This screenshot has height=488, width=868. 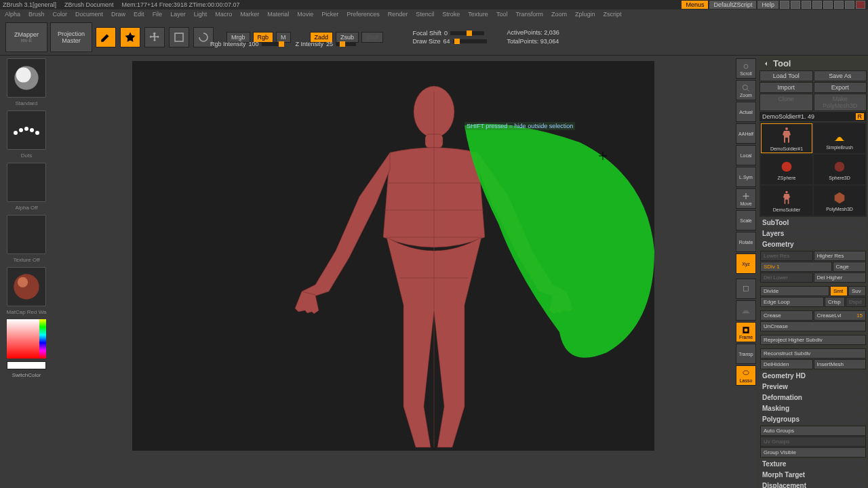 I want to click on tool-item-demosoldier: DemoSoldier, so click(x=787, y=201).